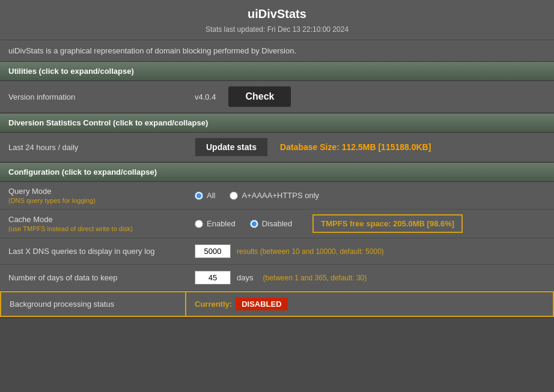 This screenshot has height=392, width=554. I want to click on query-log-input, so click(213, 251).